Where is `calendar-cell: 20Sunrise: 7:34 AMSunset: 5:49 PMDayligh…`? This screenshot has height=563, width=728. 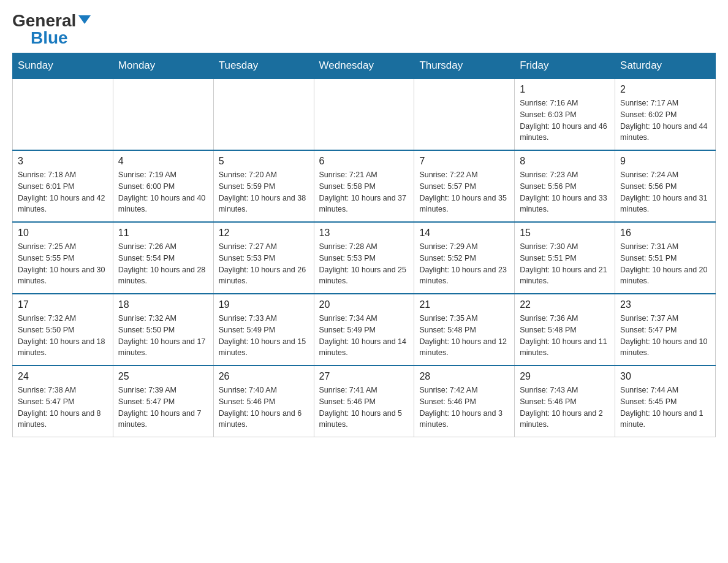
calendar-cell: 20Sunrise: 7:34 AMSunset: 5:49 PMDayligh… is located at coordinates (364, 330).